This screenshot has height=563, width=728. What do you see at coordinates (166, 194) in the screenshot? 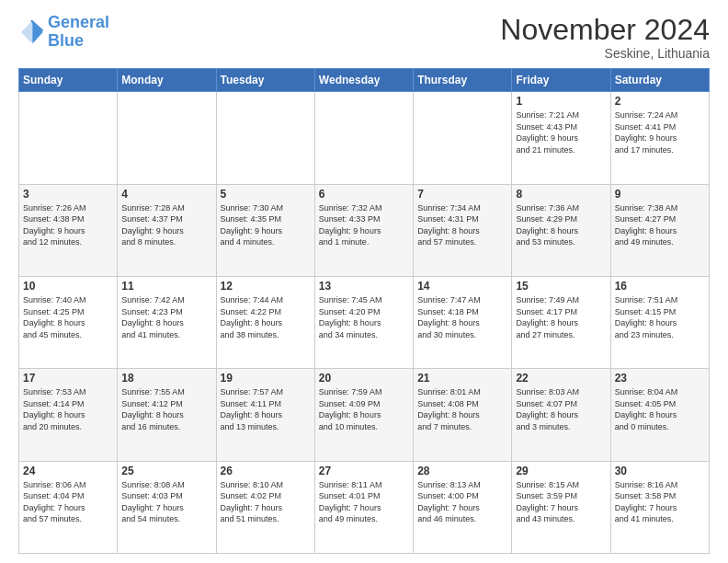
I see `day-number-4: 4` at bounding box center [166, 194].